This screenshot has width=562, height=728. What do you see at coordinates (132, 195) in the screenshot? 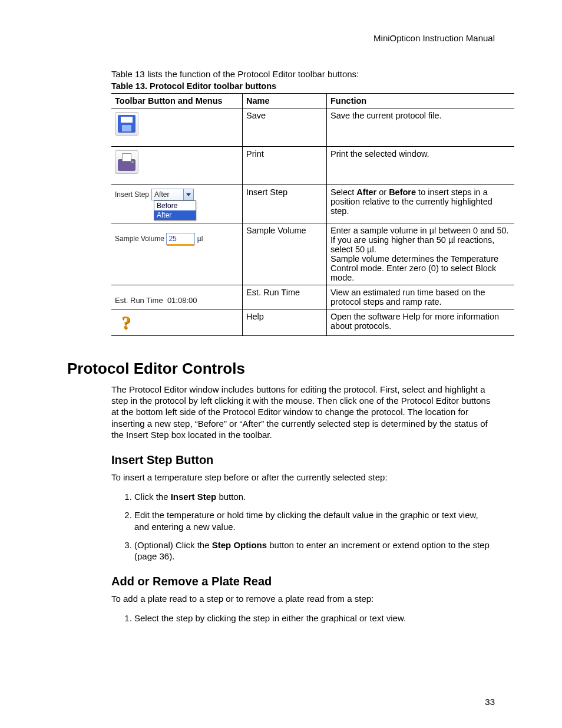
I see `insert-step-label: Insert Step` at bounding box center [132, 195].